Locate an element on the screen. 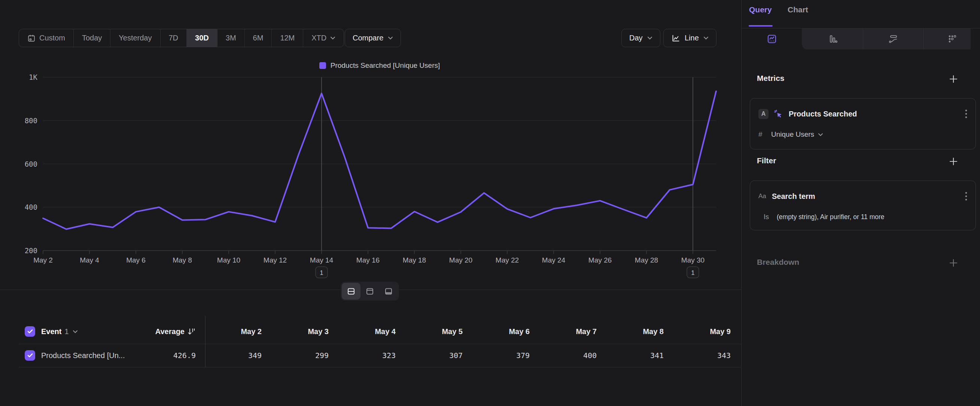 The height and width of the screenshot is (406, 980). x-tick-label: May 26 is located at coordinates (600, 260).